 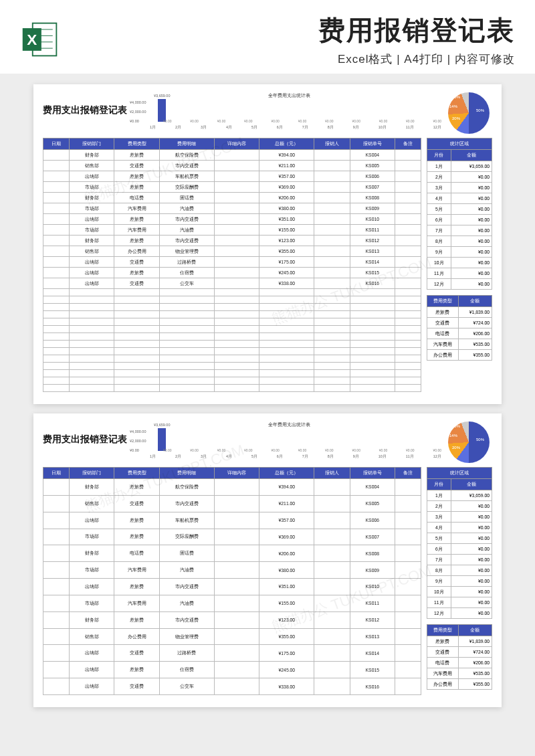 What do you see at coordinates (288, 31) in the screenshot?
I see `page-title: 费用报销登记表` at bounding box center [288, 31].